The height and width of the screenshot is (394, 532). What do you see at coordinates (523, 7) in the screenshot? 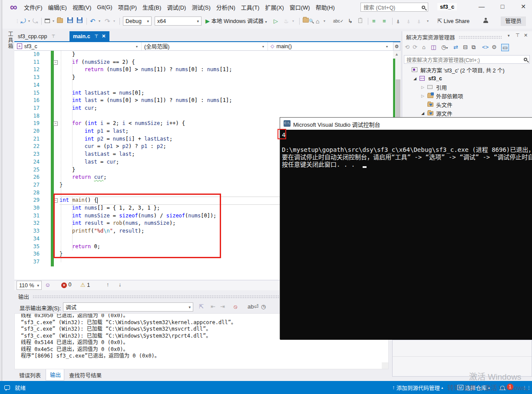
I see `close-button: ✕` at bounding box center [523, 7].